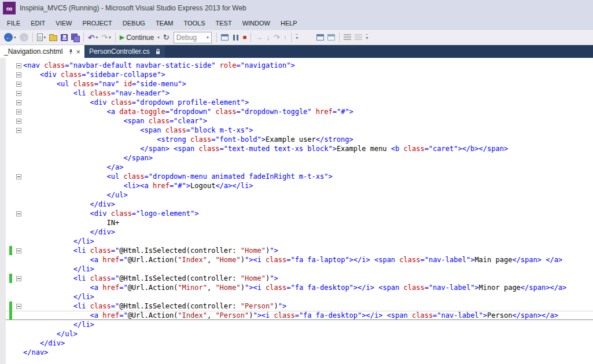 This screenshot has height=364, width=593. What do you see at coordinates (295, 288) in the screenshot?
I see `code-text: <a href="@Url.Action("Minor", "Home")"><…` at bounding box center [295, 288].